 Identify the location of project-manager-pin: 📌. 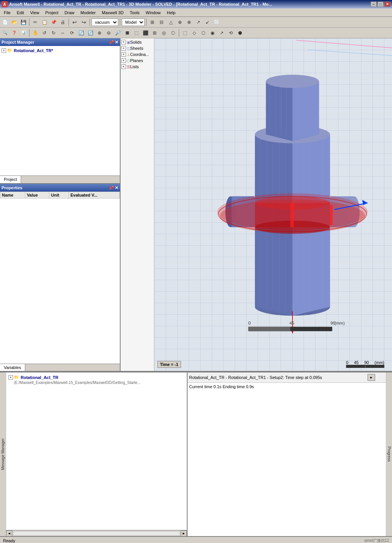
(111, 42).